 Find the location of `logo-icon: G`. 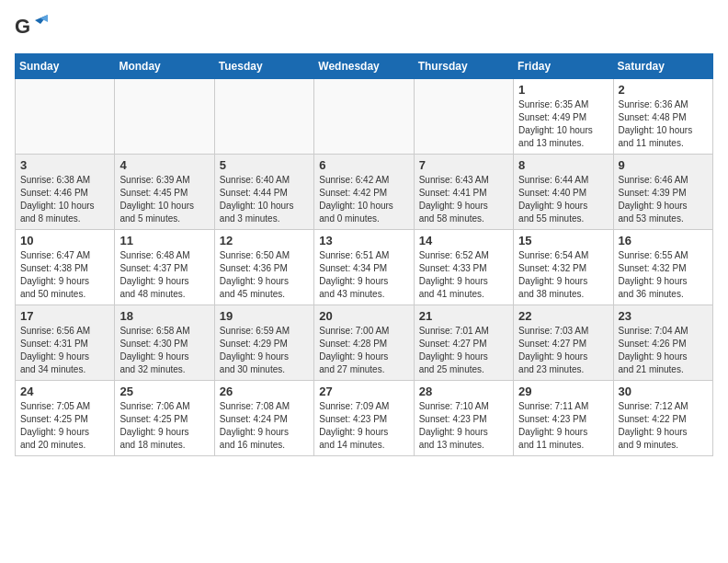

logo-icon: G is located at coordinates (31, 29).